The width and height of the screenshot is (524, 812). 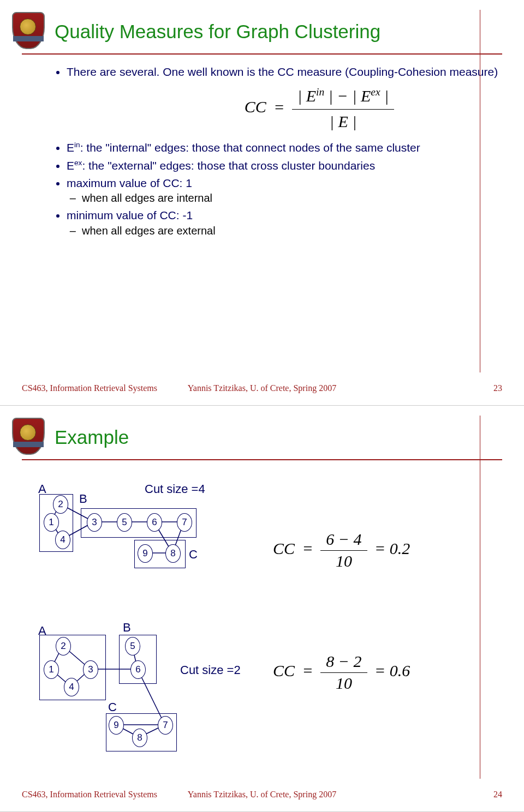 What do you see at coordinates (295, 199) in the screenshot?
I see `sub-bullet: when all edges are internal` at bounding box center [295, 199].